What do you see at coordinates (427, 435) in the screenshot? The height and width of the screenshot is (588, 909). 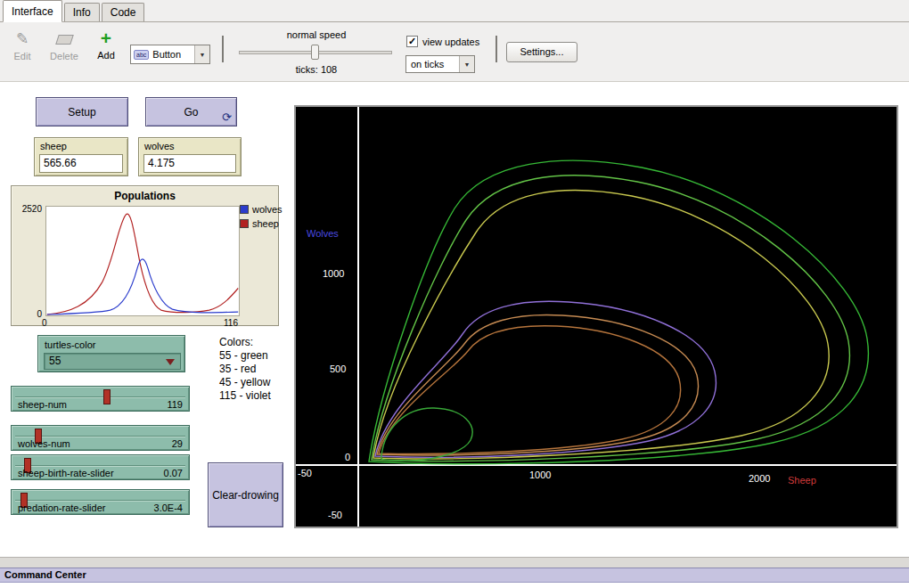 I see `loop-green-small` at bounding box center [427, 435].